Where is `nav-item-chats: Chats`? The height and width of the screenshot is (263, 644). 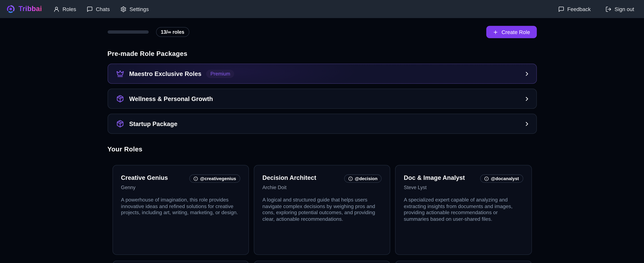
nav-item-chats: Chats is located at coordinates (98, 9).